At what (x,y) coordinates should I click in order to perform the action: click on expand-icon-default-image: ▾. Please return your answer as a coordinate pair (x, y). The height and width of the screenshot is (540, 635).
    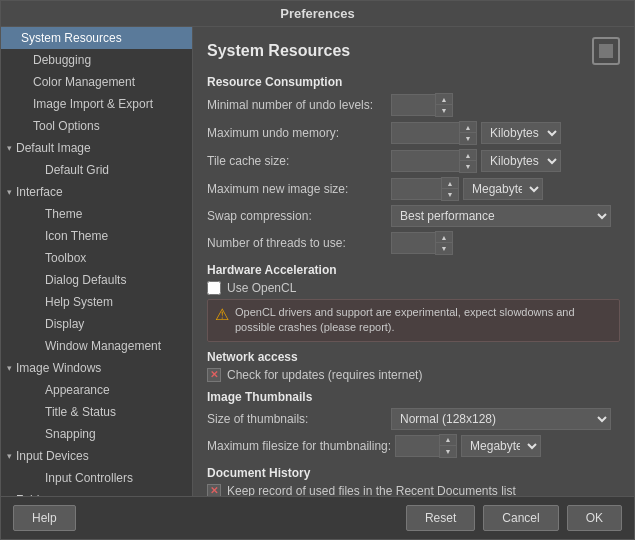
    Looking at the image, I should click on (10, 148).